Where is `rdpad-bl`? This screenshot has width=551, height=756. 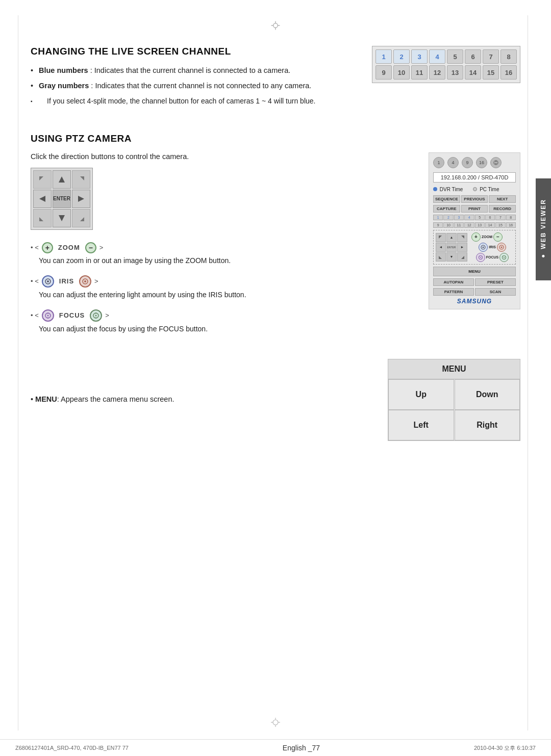 rdpad-bl is located at coordinates (441, 257).